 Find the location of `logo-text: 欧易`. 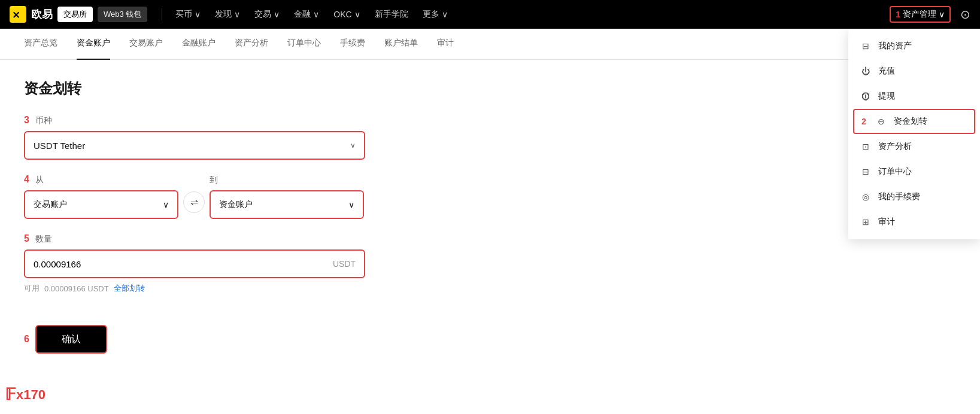

logo-text: 欧易 is located at coordinates (42, 14).